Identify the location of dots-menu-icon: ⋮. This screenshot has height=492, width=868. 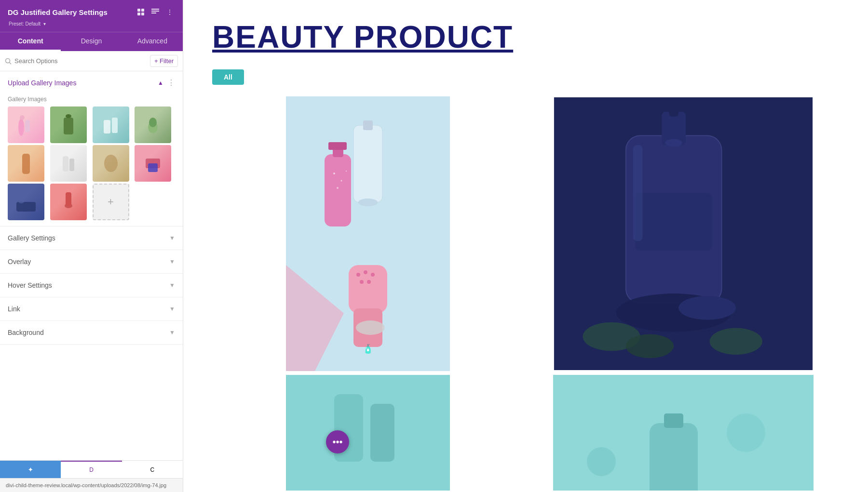
(171, 83).